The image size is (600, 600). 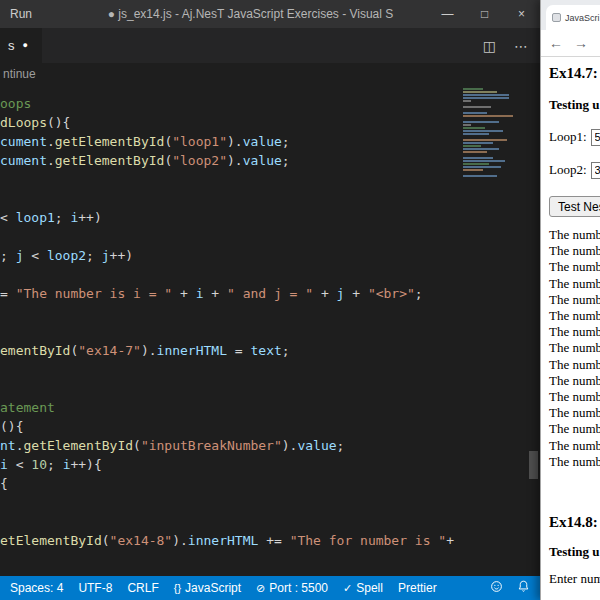 What do you see at coordinates (227, 122) in the screenshot?
I see `code-line: dLoops(){` at bounding box center [227, 122].